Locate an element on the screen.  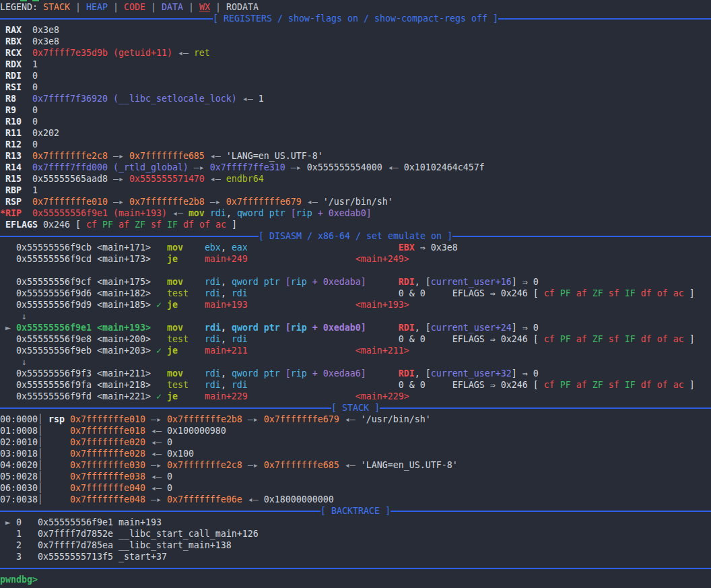
disasm-jump-arrow: ↓ is located at coordinates (356, 362).